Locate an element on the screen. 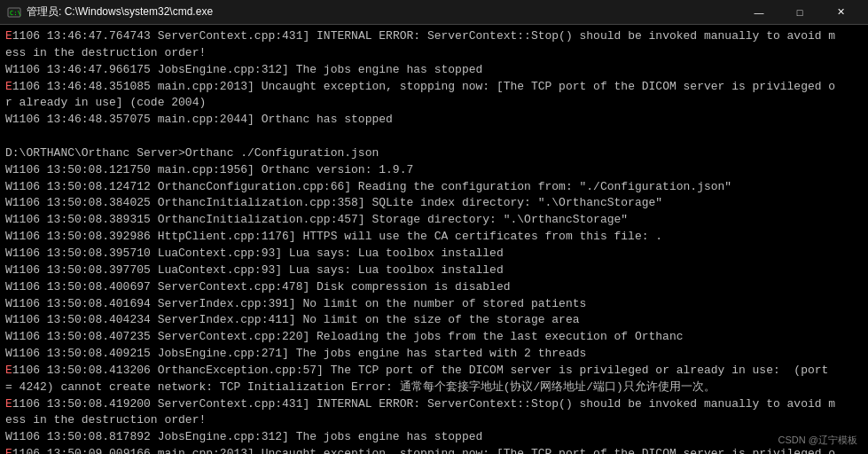 The width and height of the screenshot is (868, 454). console-line: W1106 13:46:47.966175 JobsEngine.cpp:312… is located at coordinates (434, 71).